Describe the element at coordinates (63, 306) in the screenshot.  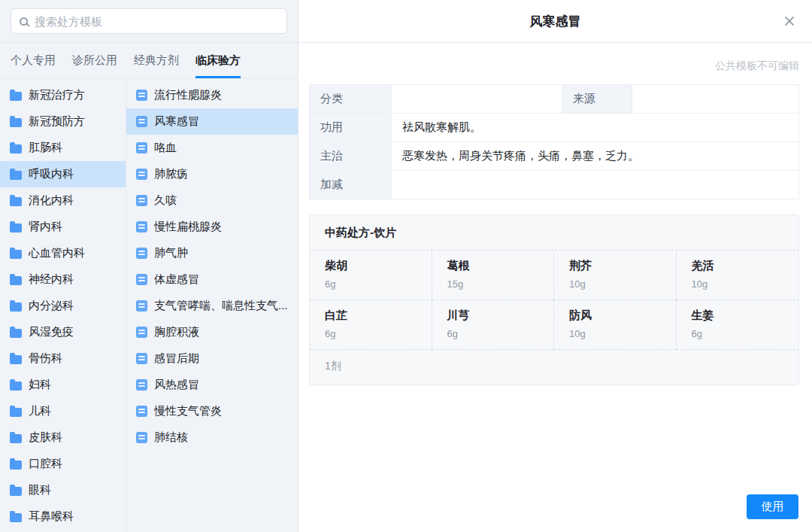
I see `category-list: 新冠治疗方 新冠预防方 肛肠科 呼吸内科 消化内科 肾内科 心血管内科 神经内科…` at that location.